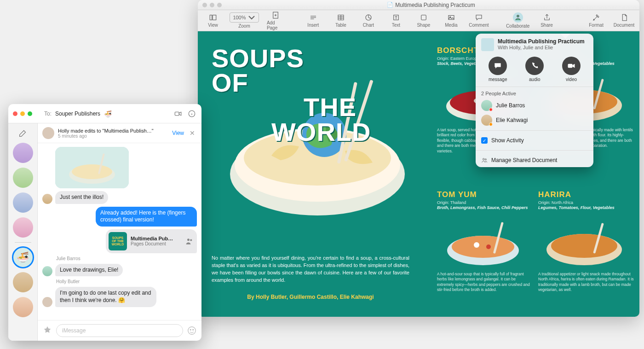 This screenshot has width=644, height=349. What do you see at coordinates (108, 114) in the screenshot?
I see `conversation-emoji: 🍜` at bounding box center [108, 114].